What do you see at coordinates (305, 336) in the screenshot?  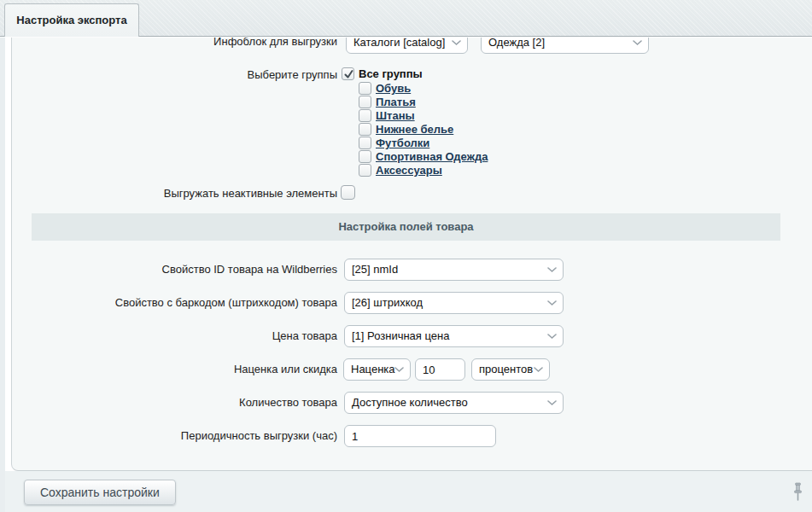 I see `price-label: Цена товара` at bounding box center [305, 336].